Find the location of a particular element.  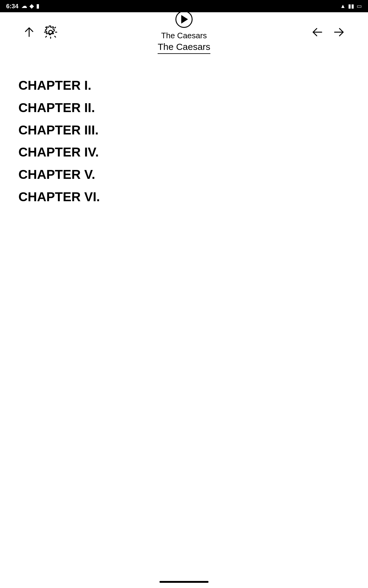

chapter-item-4: CHAPTER IV. is located at coordinates (184, 153).